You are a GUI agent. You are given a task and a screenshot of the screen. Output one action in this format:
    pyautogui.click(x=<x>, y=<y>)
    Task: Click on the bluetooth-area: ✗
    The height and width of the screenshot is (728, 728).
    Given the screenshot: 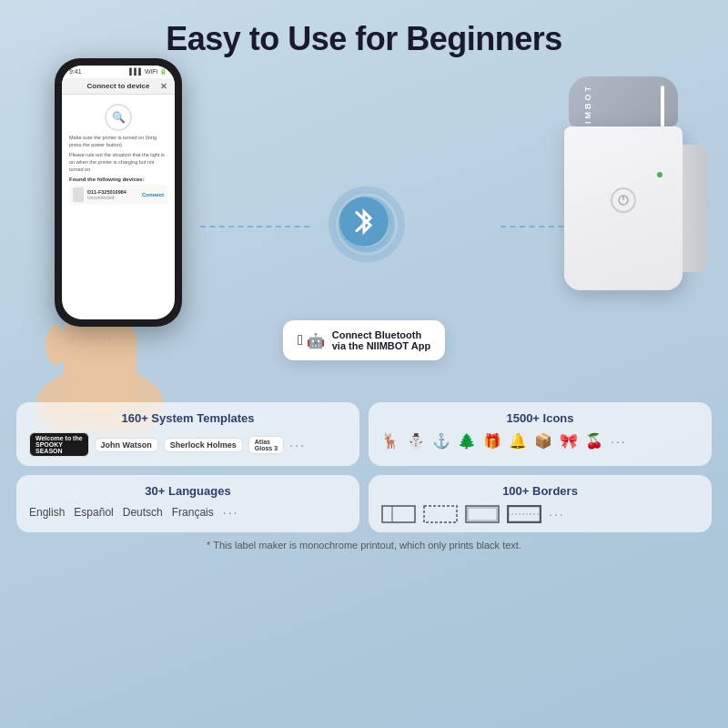 What is the action you would take?
    pyautogui.click(x=364, y=222)
    